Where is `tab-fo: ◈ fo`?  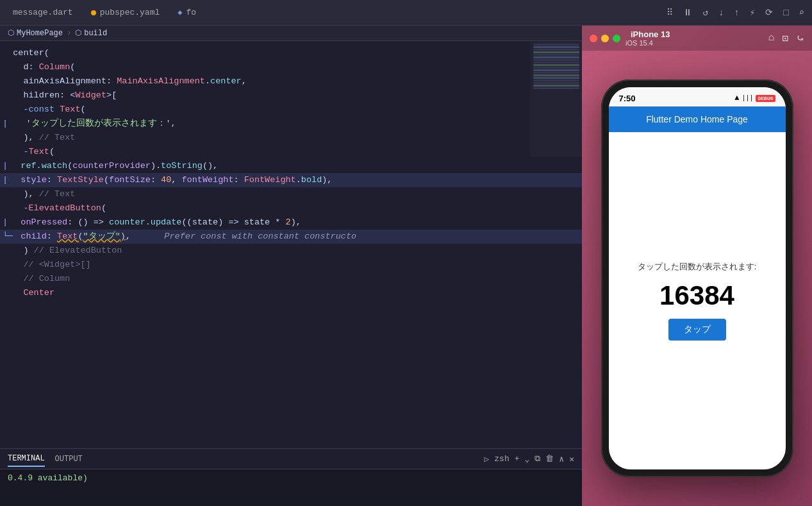 tab-fo: ◈ fo is located at coordinates (187, 13).